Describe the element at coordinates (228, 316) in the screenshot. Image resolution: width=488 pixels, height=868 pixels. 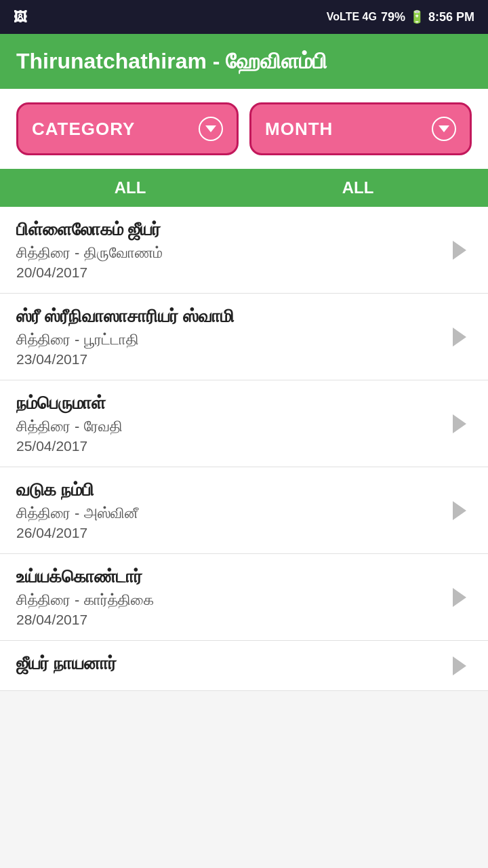
I see `item-title: ஸ்ரீ ஸ்ரீநிவாஸாசாரியர் ஸ்வாமி` at that location.